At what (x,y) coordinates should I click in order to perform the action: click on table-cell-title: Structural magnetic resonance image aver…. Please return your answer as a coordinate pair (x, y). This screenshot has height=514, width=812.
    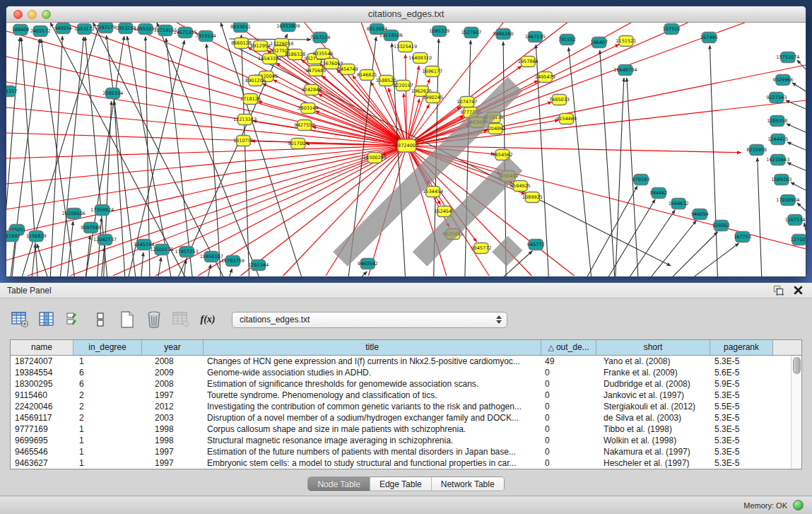
    Looking at the image, I should click on (372, 440).